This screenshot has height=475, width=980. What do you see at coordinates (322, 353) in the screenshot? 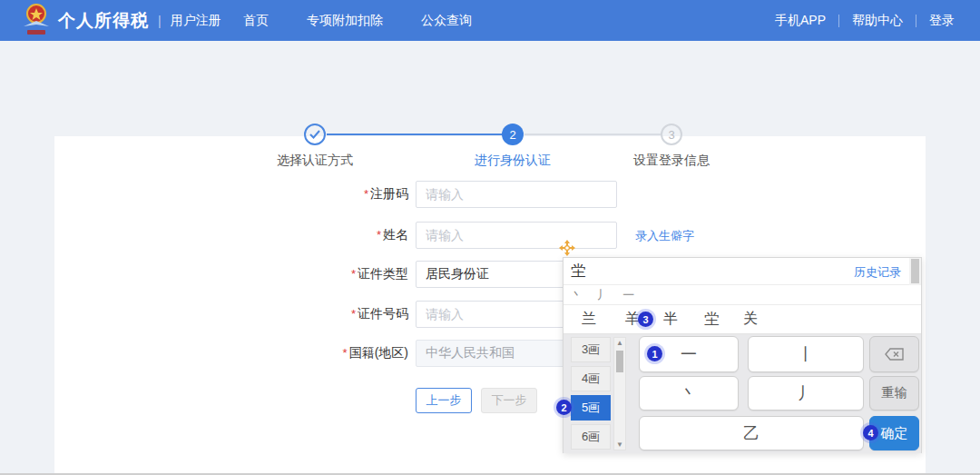
I see `field-label: *国籍(地区)` at bounding box center [322, 353].